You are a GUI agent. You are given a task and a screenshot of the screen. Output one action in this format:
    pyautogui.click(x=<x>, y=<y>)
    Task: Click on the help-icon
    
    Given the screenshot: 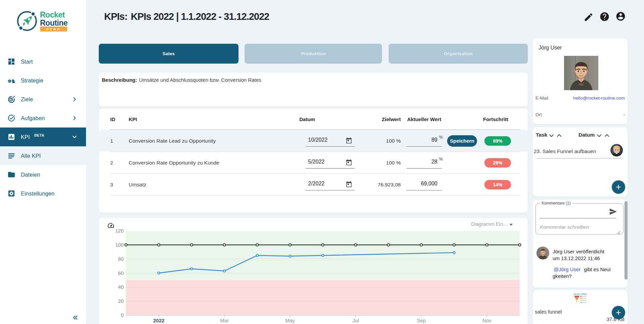 What is the action you would take?
    pyautogui.click(x=604, y=16)
    